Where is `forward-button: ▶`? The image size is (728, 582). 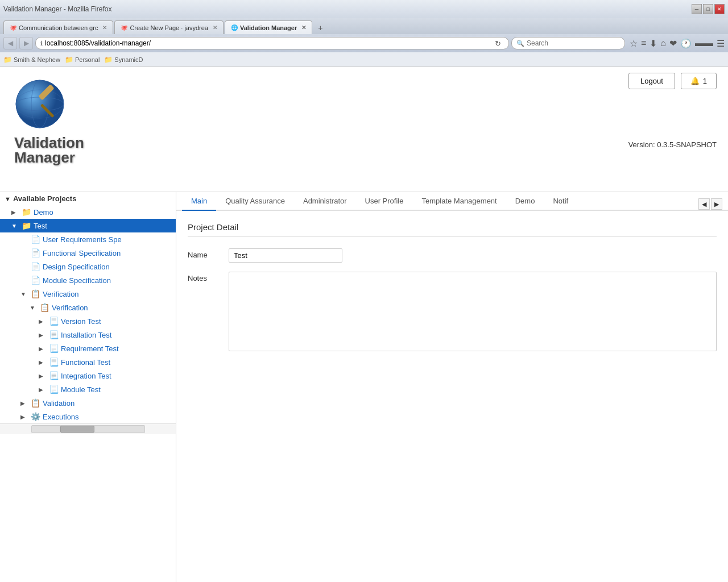 forward-button: ▶ is located at coordinates (26, 43).